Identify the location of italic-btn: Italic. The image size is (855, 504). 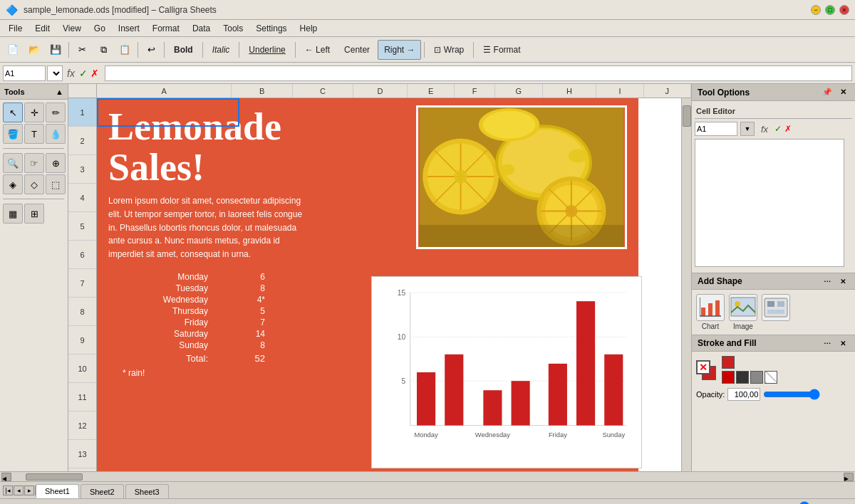
(221, 50).